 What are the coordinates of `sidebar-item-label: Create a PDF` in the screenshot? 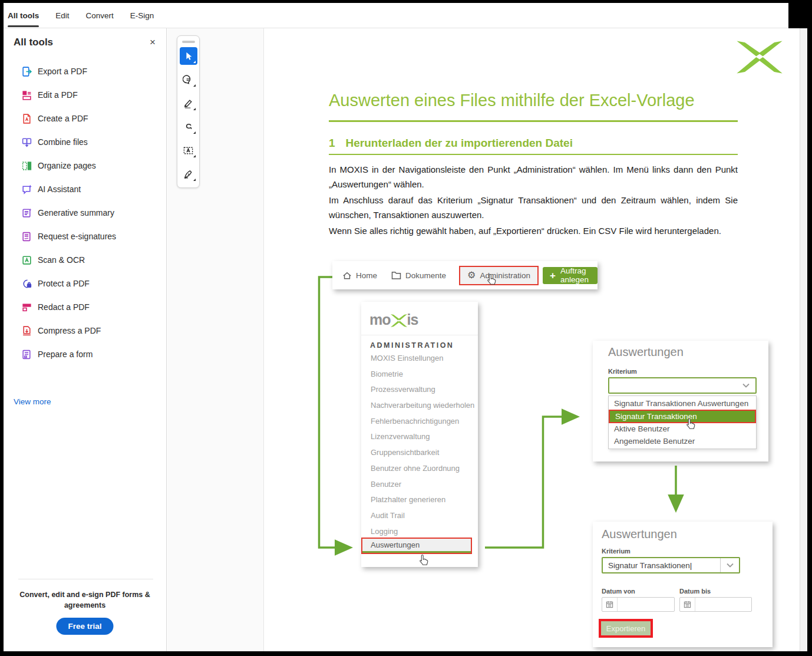 It's located at (63, 118).